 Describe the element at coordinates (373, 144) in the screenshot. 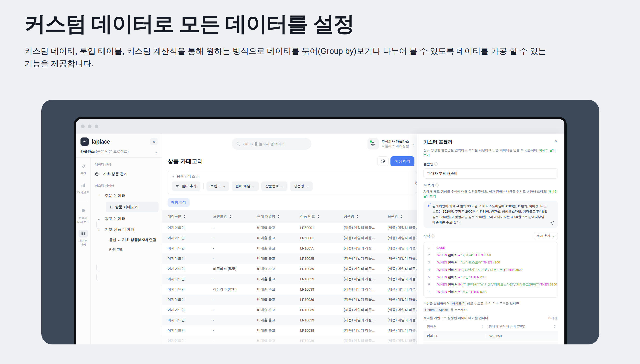

I see `notification-bell-icon` at that location.